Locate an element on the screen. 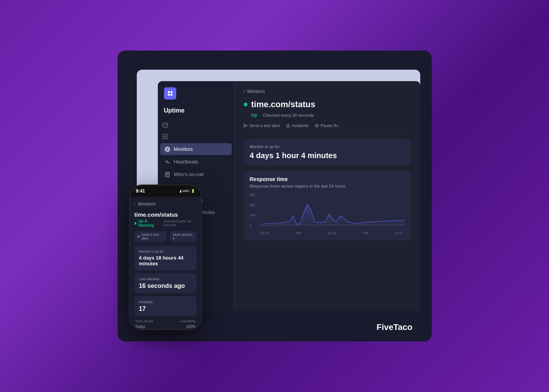 The width and height of the screenshot is (549, 392). incidents-button-label: Incidents is located at coordinates (300, 126).